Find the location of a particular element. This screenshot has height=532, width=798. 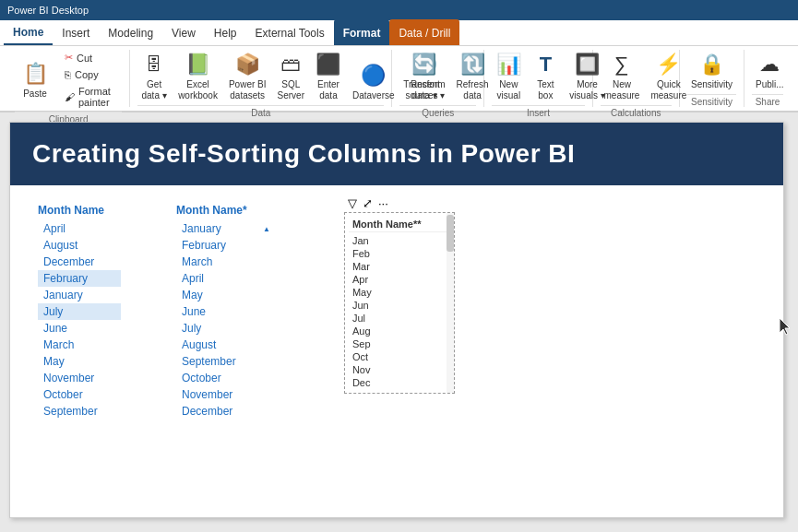

paste-button: 📋 Paste is located at coordinates (35, 79).